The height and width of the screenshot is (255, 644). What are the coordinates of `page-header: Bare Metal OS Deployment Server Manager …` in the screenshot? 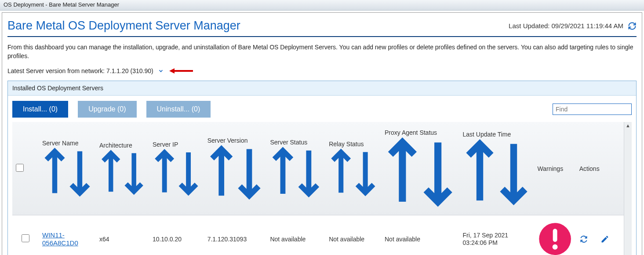 It's located at (322, 28).